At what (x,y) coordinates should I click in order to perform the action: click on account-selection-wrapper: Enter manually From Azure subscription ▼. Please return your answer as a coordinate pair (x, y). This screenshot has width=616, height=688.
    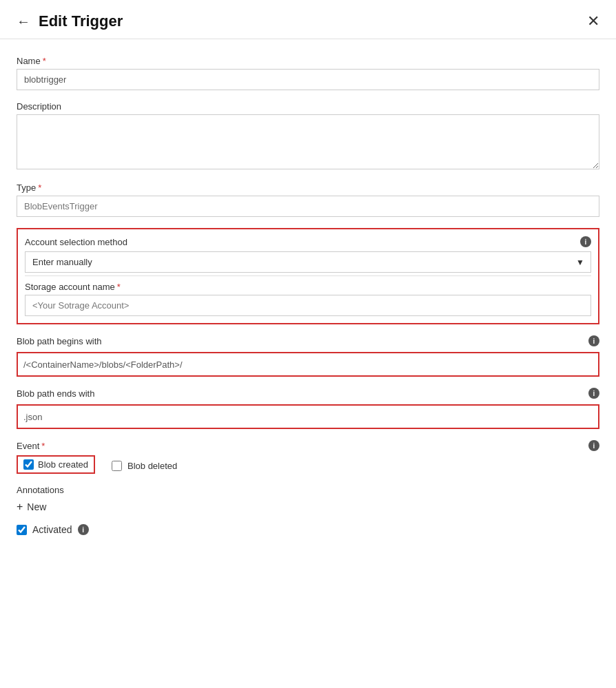
    Looking at the image, I should click on (308, 262).